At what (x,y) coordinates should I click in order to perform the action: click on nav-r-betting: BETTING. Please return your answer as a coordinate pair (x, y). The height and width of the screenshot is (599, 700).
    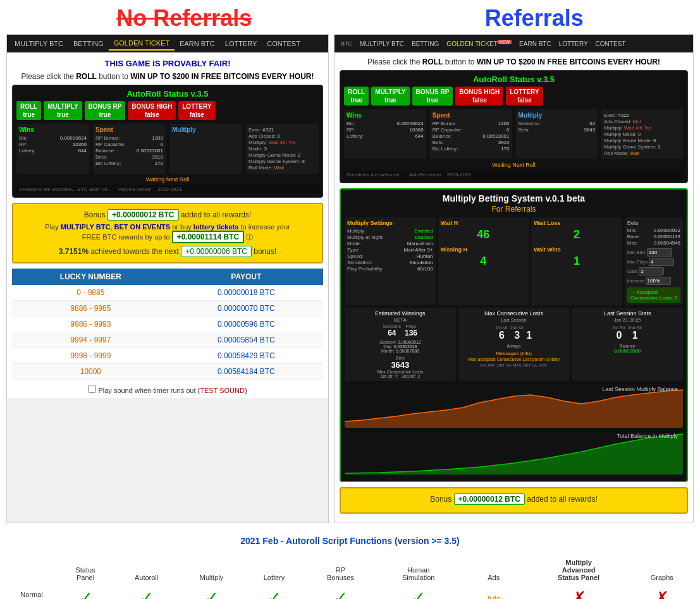
    Looking at the image, I should click on (425, 44).